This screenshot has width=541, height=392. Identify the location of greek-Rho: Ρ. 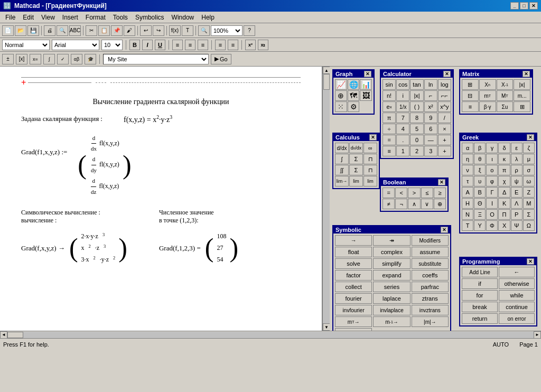
(517, 214).